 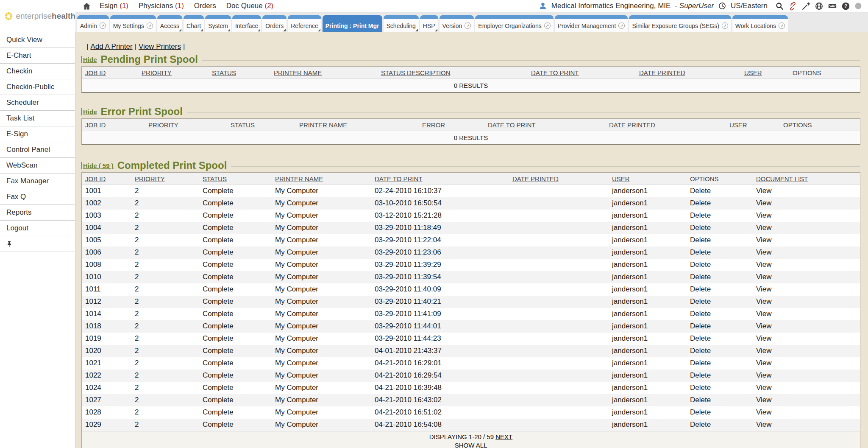 What do you see at coordinates (760, 24) in the screenshot?
I see `tab-work-locations: Work Locations↗` at bounding box center [760, 24].